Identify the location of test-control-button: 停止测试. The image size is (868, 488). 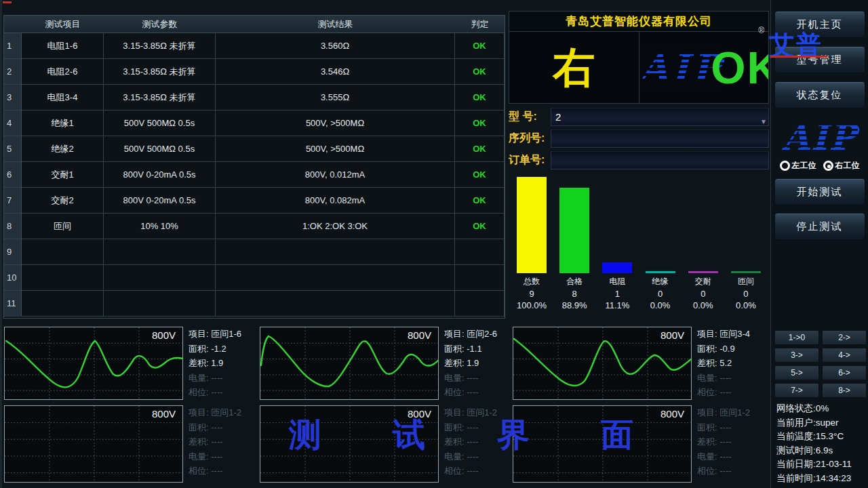
(820, 226).